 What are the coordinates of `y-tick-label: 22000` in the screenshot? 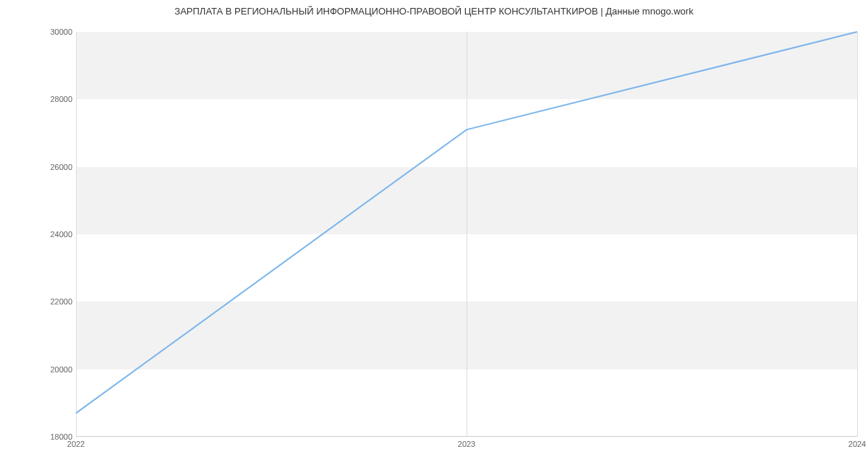 It's located at (51, 302).